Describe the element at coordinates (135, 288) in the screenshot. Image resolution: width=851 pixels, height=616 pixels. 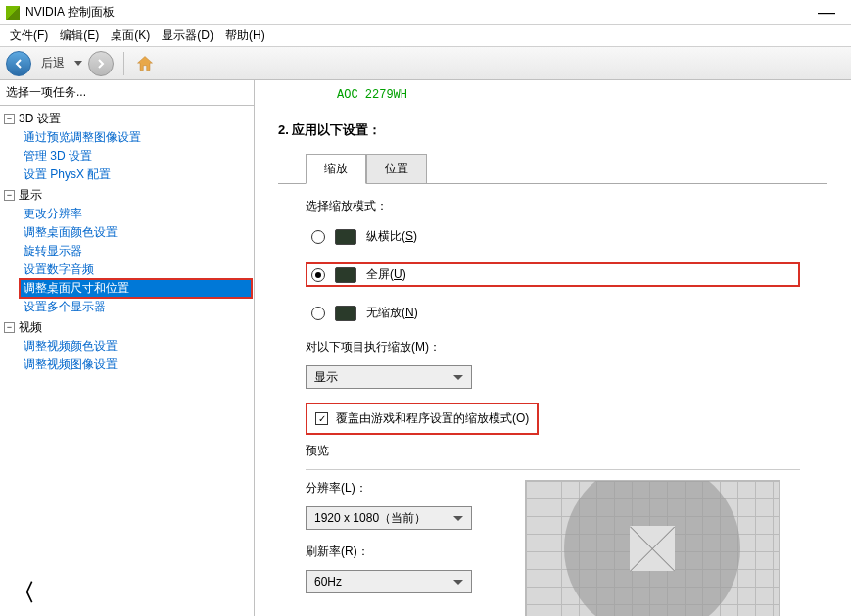
I see `tree-item-desktop-size-position: 调整桌面尺寸和位置` at that location.